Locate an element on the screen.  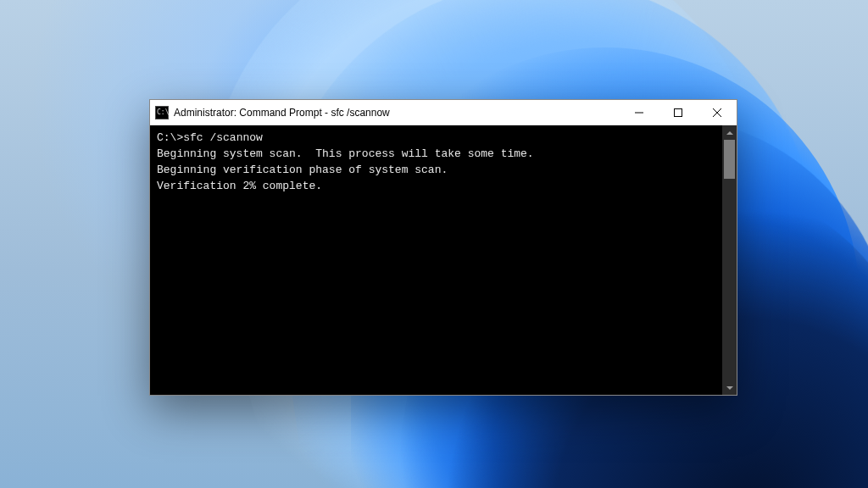
title-left: C:\ Administrator: Command Prompt - sfc … is located at coordinates (273, 113).